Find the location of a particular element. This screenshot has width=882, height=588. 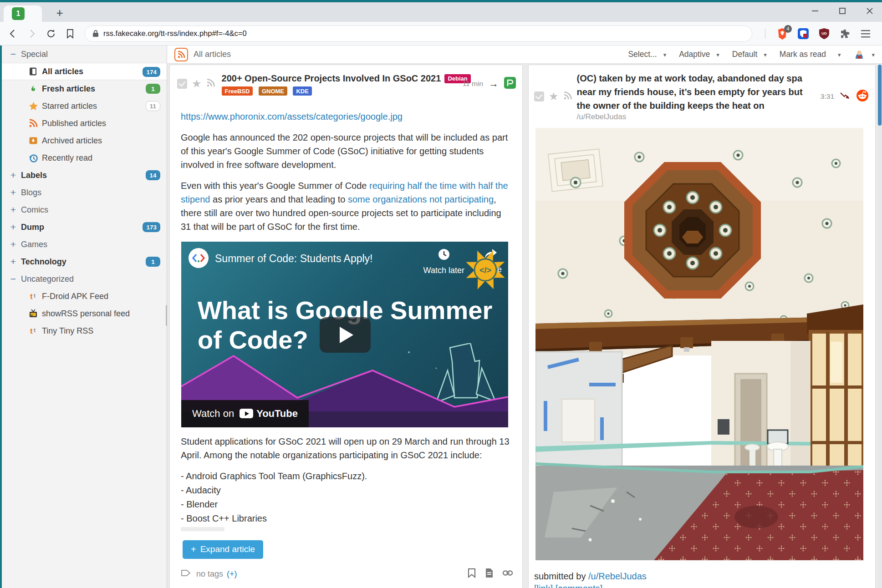

dump-count-badge: 173 is located at coordinates (151, 227).